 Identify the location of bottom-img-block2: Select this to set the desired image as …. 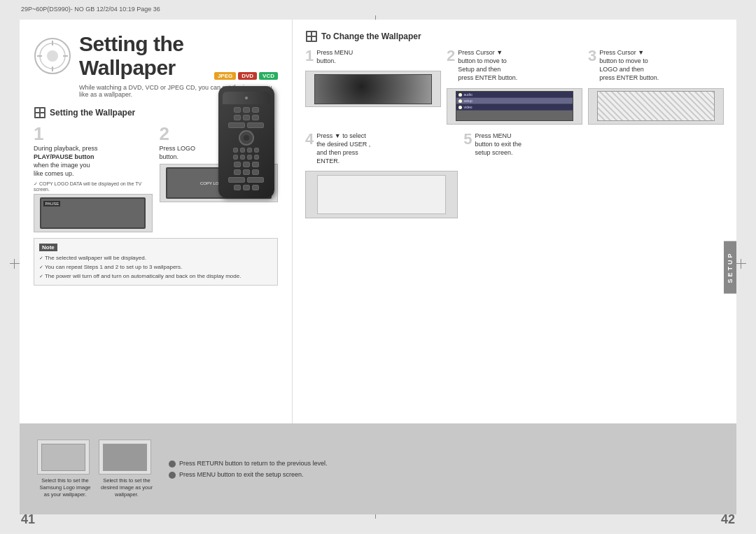
(127, 469).